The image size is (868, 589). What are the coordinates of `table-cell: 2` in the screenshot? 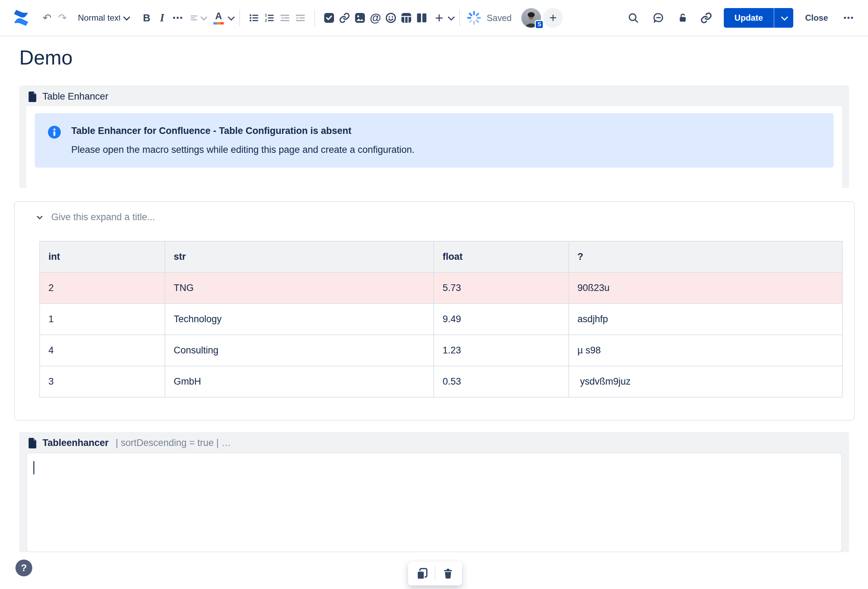 It's located at (102, 288).